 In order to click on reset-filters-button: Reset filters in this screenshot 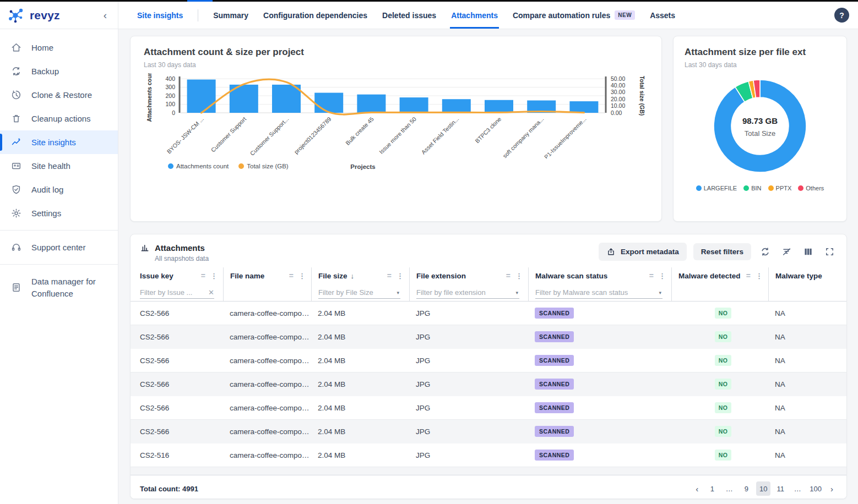, I will do `click(723, 252)`.